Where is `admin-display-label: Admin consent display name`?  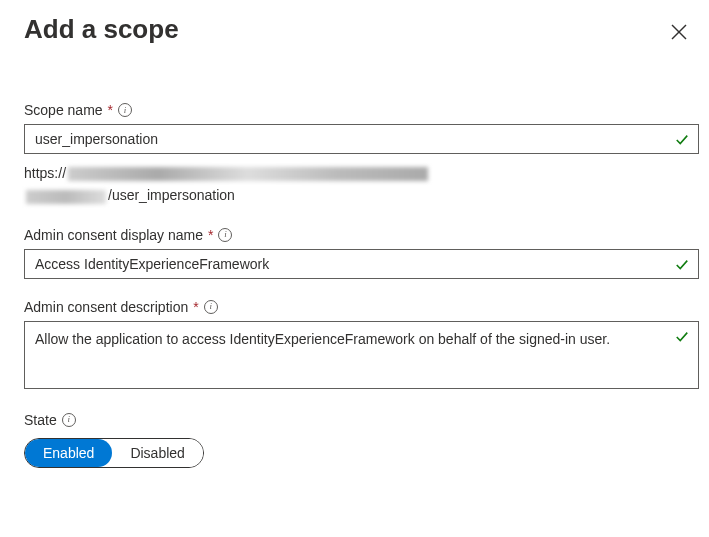
admin-display-label: Admin consent display name is located at coordinates (114, 235).